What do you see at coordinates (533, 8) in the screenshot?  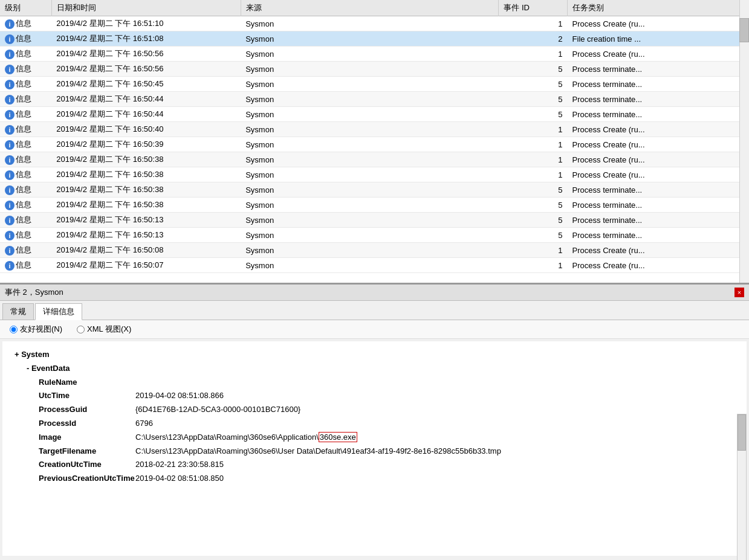 I see `col-header-eventid: 事件 ID` at bounding box center [533, 8].